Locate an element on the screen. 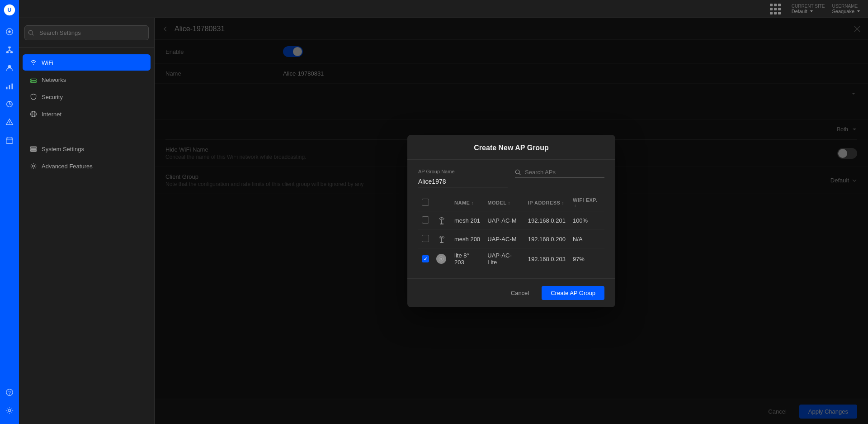  ap-group-name-label: AP Group Name is located at coordinates (463, 172).